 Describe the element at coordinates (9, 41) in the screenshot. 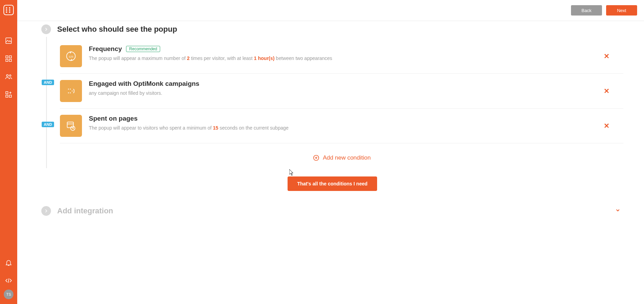

I see `nav-dashboard` at that location.